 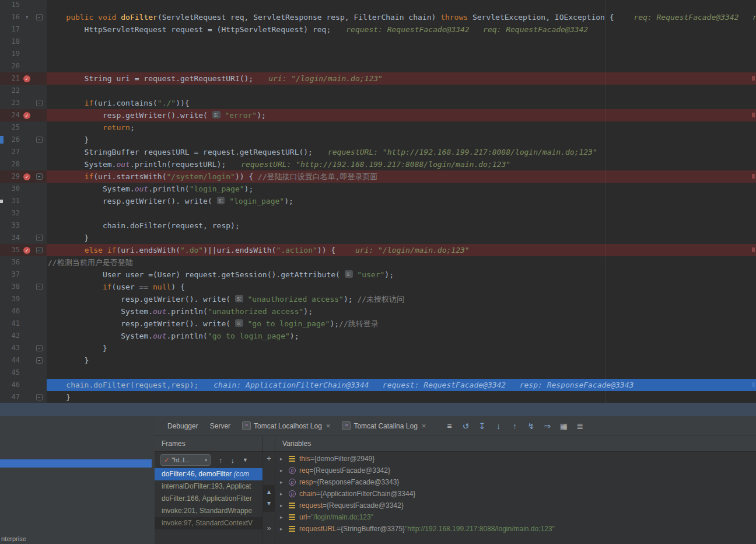 What do you see at coordinates (401, 103) in the screenshot?
I see `code-text: if(uri.contains("./")){` at bounding box center [401, 103].